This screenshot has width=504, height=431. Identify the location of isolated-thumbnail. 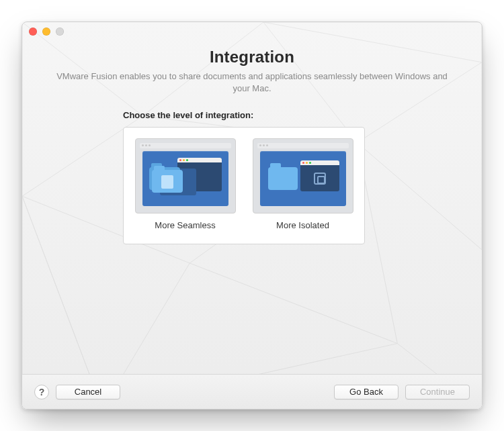
(303, 176).